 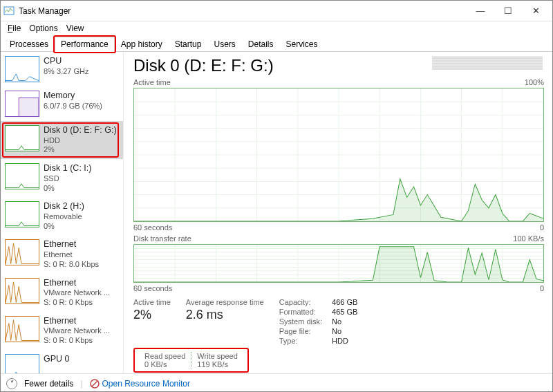 What do you see at coordinates (152, 302) in the screenshot?
I see `stat-label: Active time` at bounding box center [152, 302].